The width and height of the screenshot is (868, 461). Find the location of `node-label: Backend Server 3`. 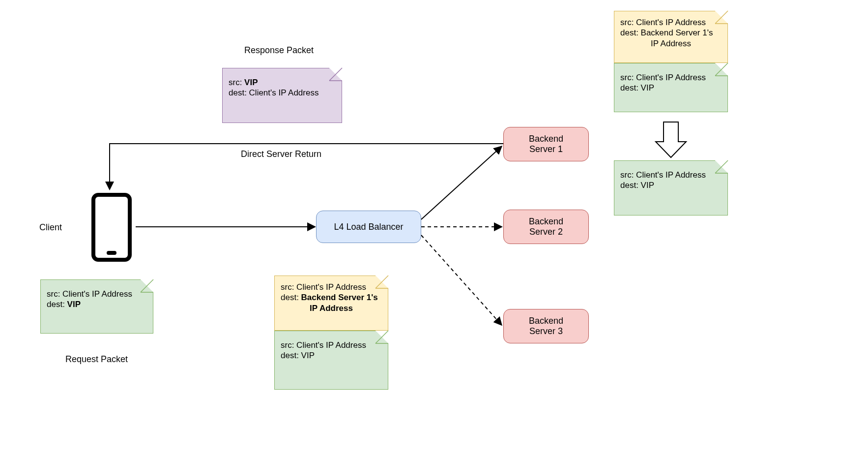

node-label: Backend Server 3 is located at coordinates (546, 326).